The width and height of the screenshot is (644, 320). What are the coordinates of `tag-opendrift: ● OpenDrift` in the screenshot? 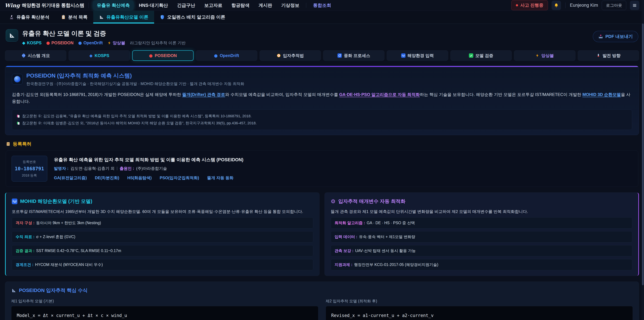 It's located at (90, 43).